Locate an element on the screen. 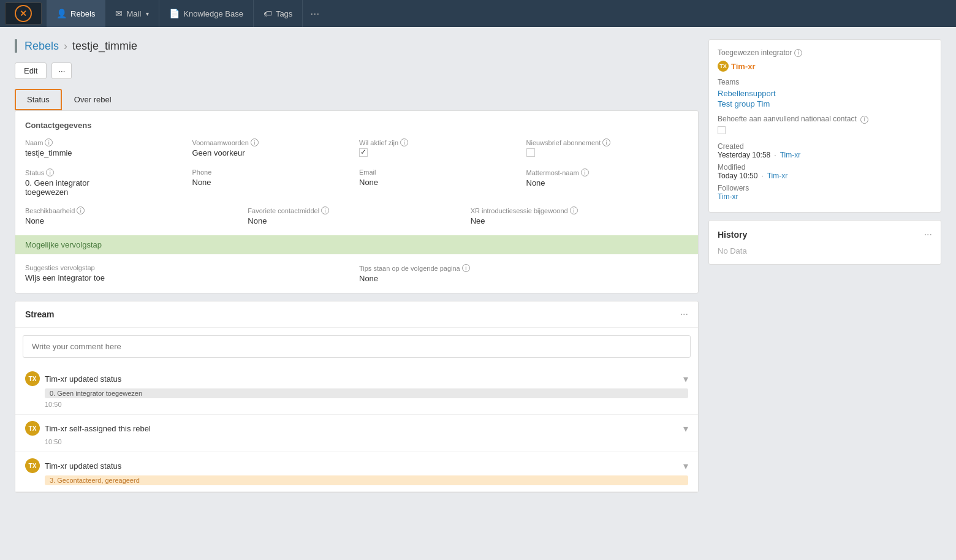 The width and height of the screenshot is (956, 560). field-xr-intro-label: XR introductiesessie bijgewoond i is located at coordinates (580, 211).